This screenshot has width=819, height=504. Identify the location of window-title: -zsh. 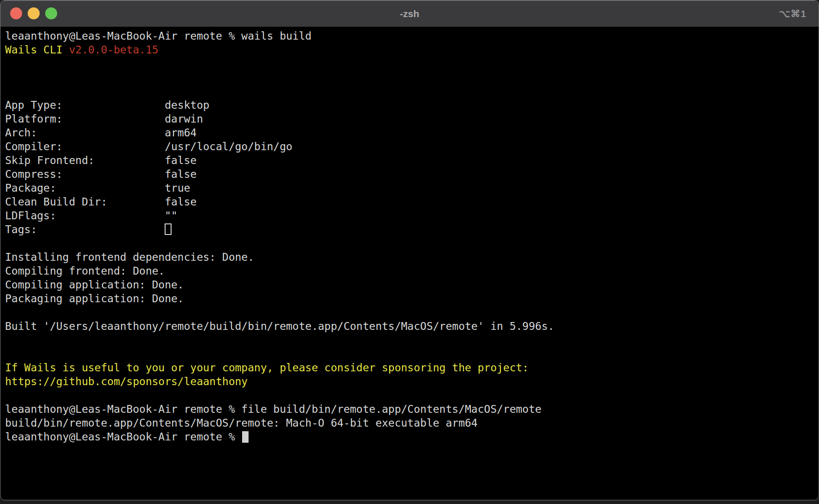
(410, 14).